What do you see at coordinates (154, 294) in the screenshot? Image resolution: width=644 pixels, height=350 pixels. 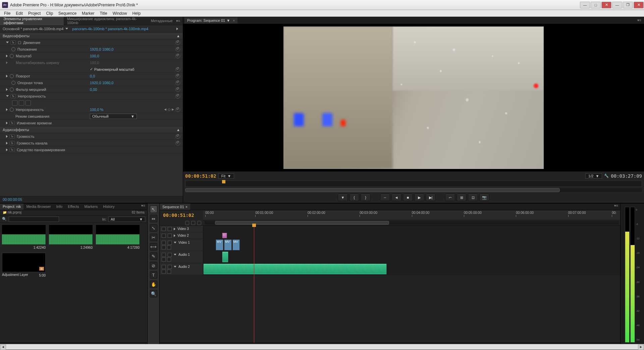 I see `zoom-tool: 🔍` at bounding box center [154, 294].